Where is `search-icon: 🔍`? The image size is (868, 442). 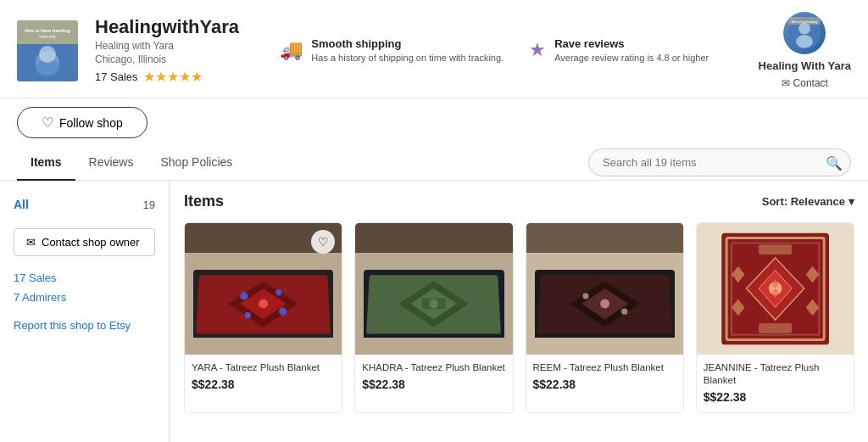
search-icon: 🔍 is located at coordinates (834, 163).